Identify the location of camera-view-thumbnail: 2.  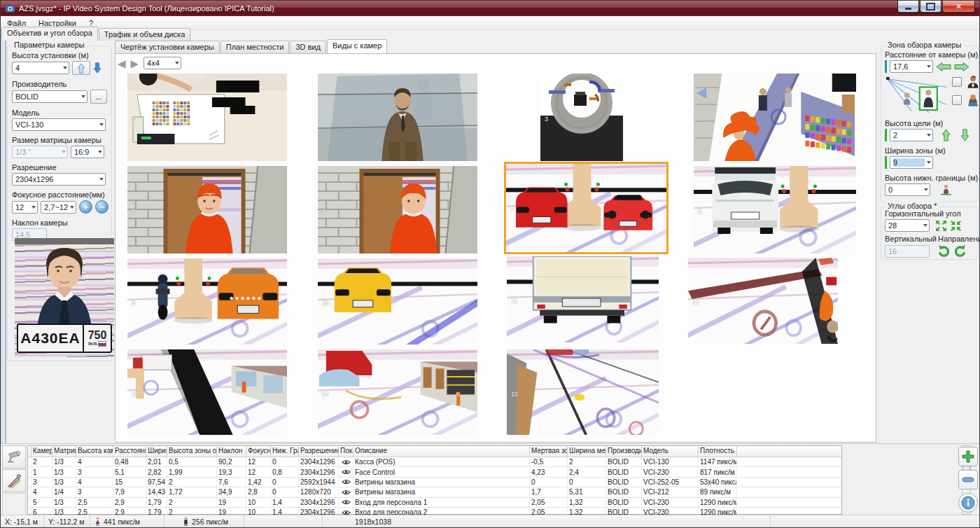
(207, 118).